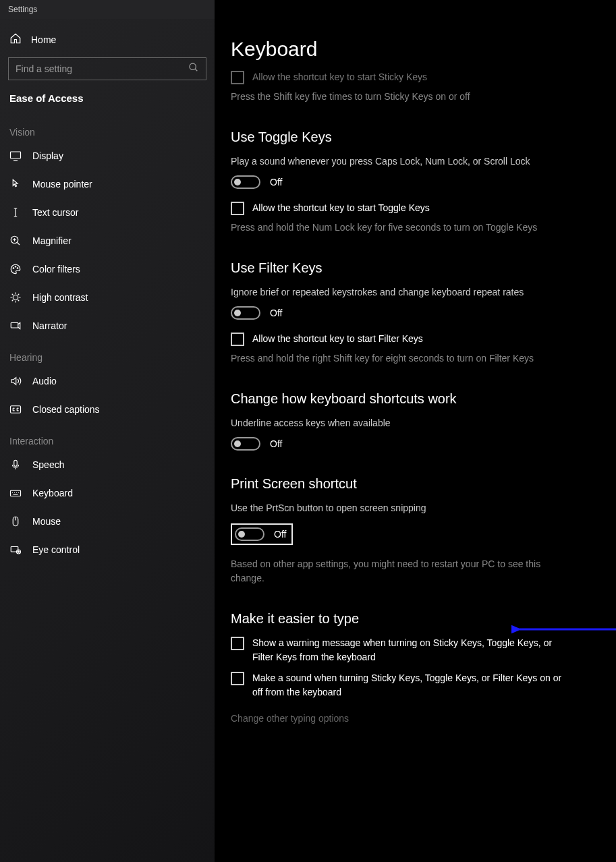 This screenshot has width=616, height=862. What do you see at coordinates (194, 69) in the screenshot?
I see `search-icon` at bounding box center [194, 69].